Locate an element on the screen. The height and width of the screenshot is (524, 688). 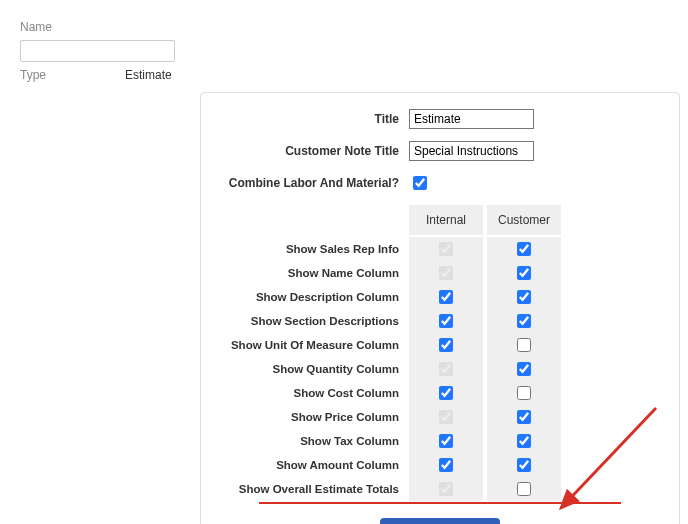
top-section: Name Type Estimate is located at coordinates (344, 51).